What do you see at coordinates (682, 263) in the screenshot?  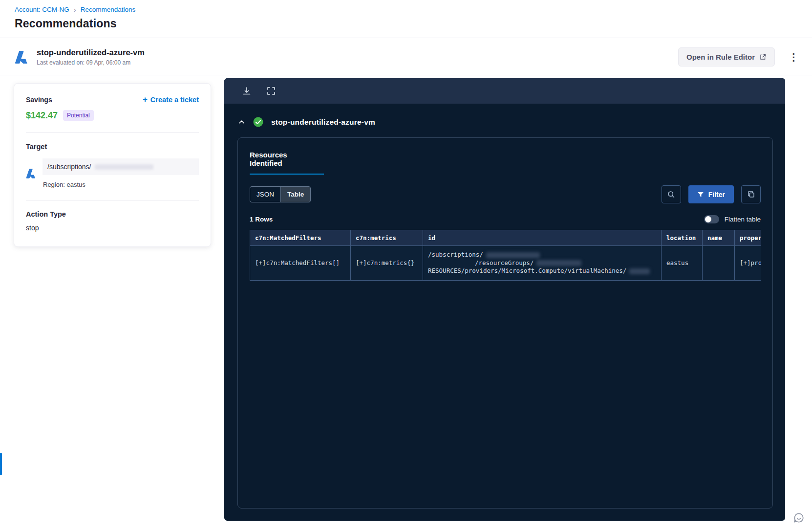 I see `cell-location: eastus` at bounding box center [682, 263].